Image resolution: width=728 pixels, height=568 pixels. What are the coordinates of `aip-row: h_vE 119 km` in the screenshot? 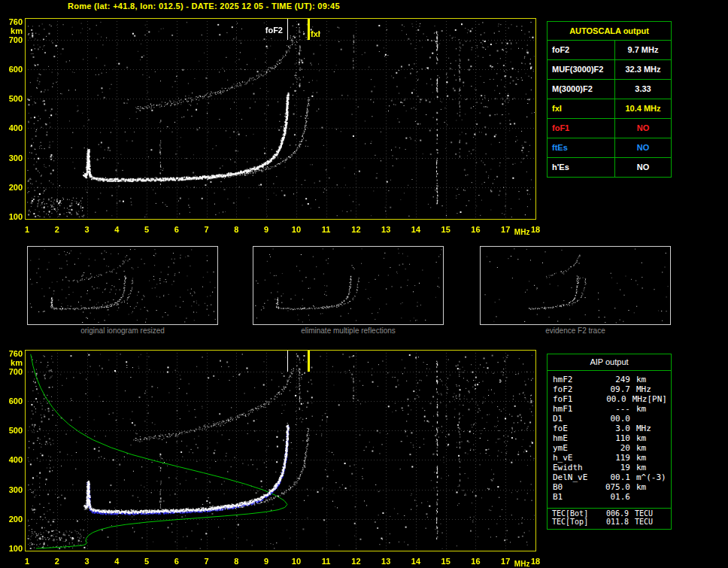 It's located at (609, 457).